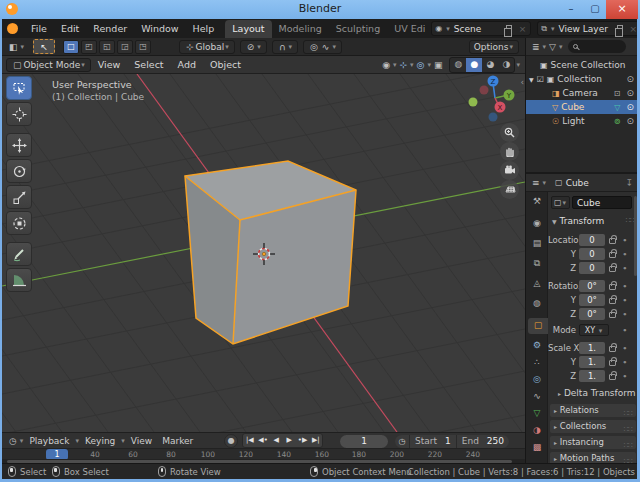 This screenshot has width=640, height=482. Describe the element at coordinates (544, 29) in the screenshot. I see `view-layer-icon: ⧉` at that location.